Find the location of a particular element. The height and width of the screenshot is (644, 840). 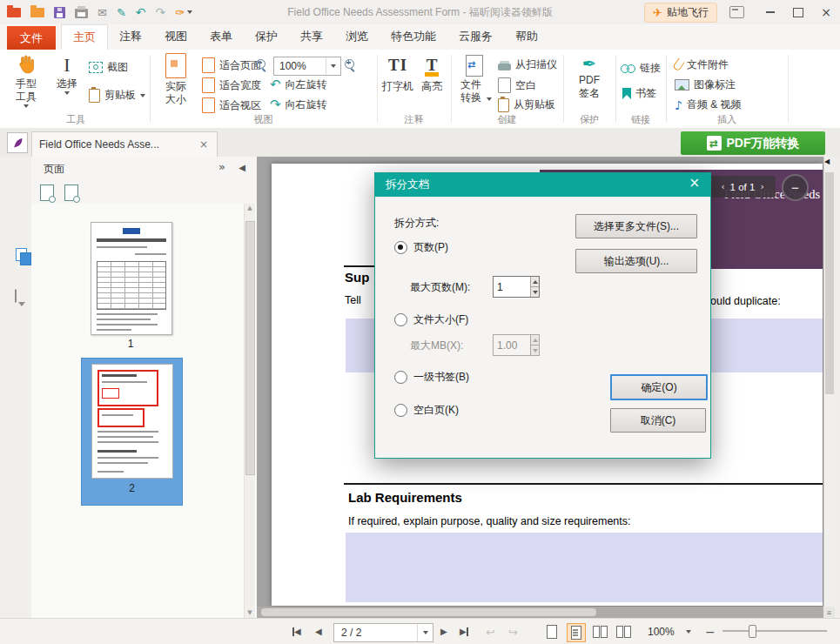

redo-icon: ↷ is located at coordinates (161, 12).